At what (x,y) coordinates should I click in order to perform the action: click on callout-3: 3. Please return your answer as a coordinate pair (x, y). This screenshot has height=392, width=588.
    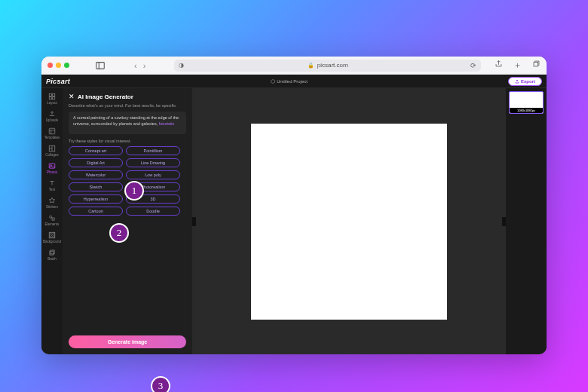
    Looking at the image, I should click on (161, 384).